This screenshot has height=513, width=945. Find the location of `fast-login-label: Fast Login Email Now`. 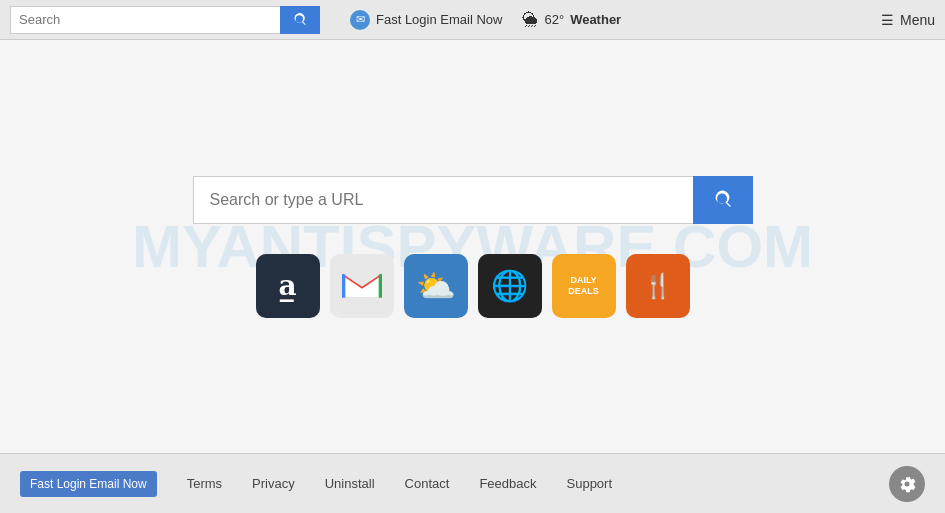

fast-login-label: Fast Login Email Now is located at coordinates (439, 20).